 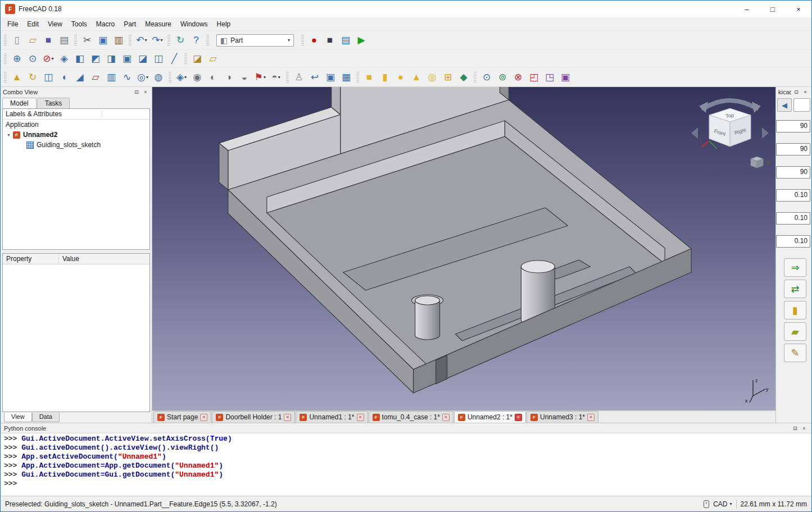 I want to click on tree-item-guiding-slots-sketch: Guiding_slots_sketch, so click(x=76, y=145).